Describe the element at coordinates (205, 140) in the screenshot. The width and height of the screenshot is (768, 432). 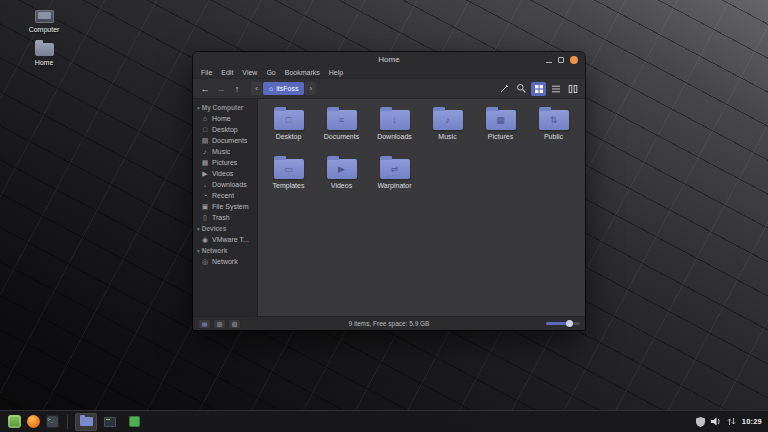
I see `documents-icon: ▤` at that location.